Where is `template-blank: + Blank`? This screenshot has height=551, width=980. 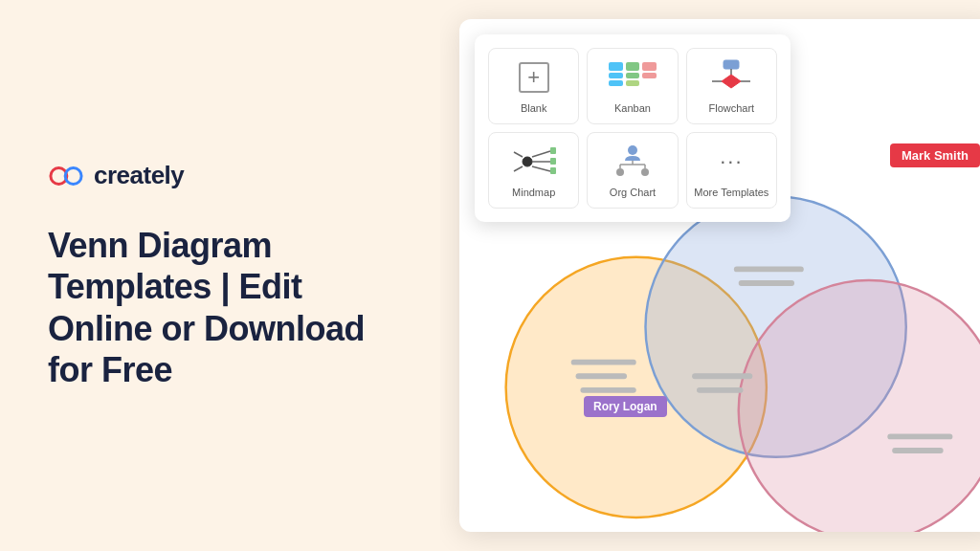
template-blank: + Blank is located at coordinates (534, 86).